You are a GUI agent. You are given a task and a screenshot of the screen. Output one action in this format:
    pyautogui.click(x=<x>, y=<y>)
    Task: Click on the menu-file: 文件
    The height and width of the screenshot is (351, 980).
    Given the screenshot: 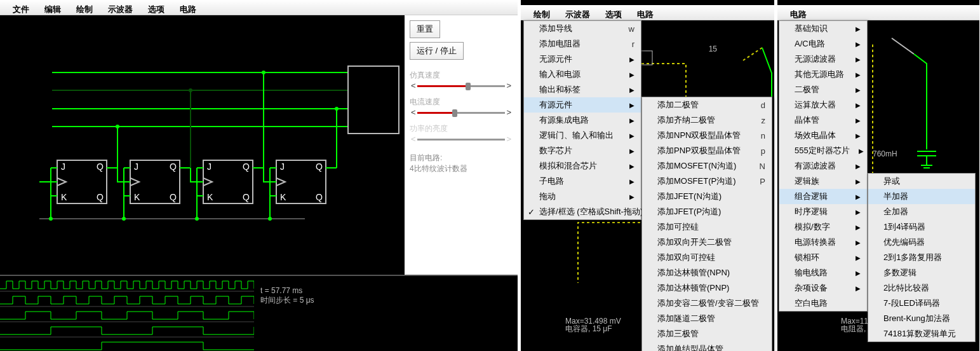 What is the action you would take?
    pyautogui.click(x=21, y=8)
    